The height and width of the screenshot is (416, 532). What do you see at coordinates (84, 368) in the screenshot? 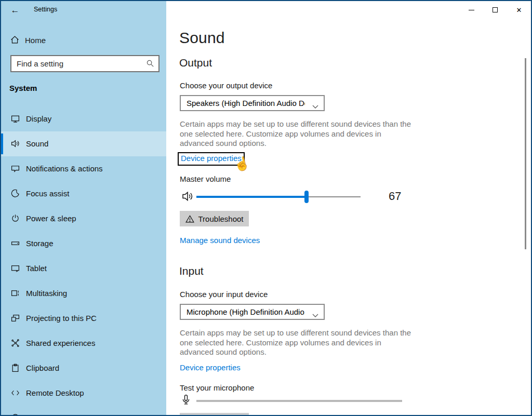
I see `sidebar-item-clipboard: Clipboard` at bounding box center [84, 368].